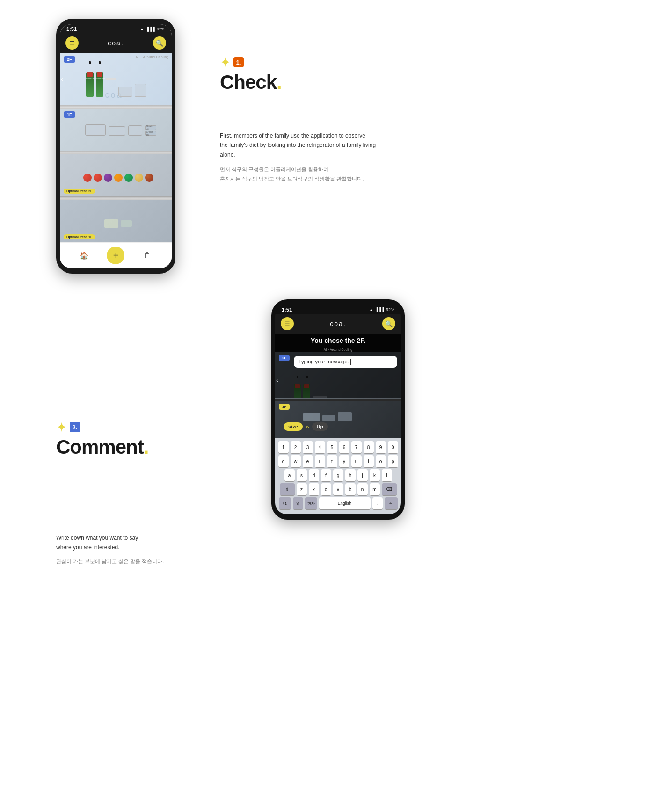 This screenshot has height=812, width=655. Describe the element at coordinates (293, 427) in the screenshot. I see `size-chip: size` at that location.